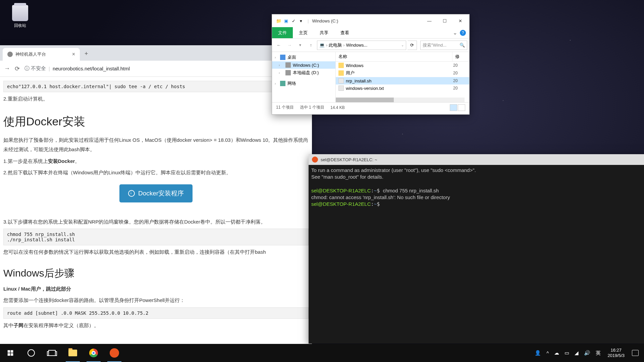  What do you see at coordinates (94, 353) in the screenshot?
I see `taskbar-chrome` at bounding box center [94, 353].